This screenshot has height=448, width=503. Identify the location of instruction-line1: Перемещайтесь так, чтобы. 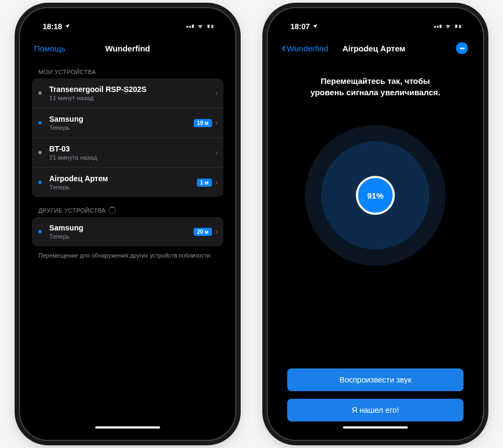
(375, 81).